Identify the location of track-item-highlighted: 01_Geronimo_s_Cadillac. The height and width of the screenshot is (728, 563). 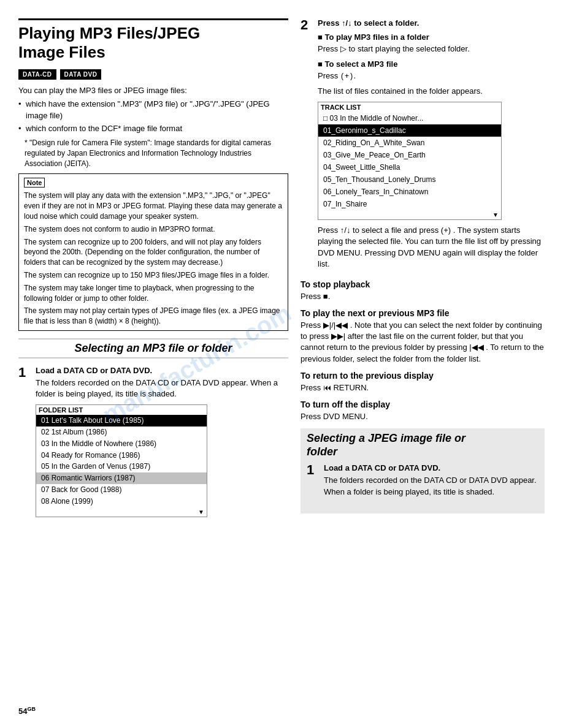
(410, 131).